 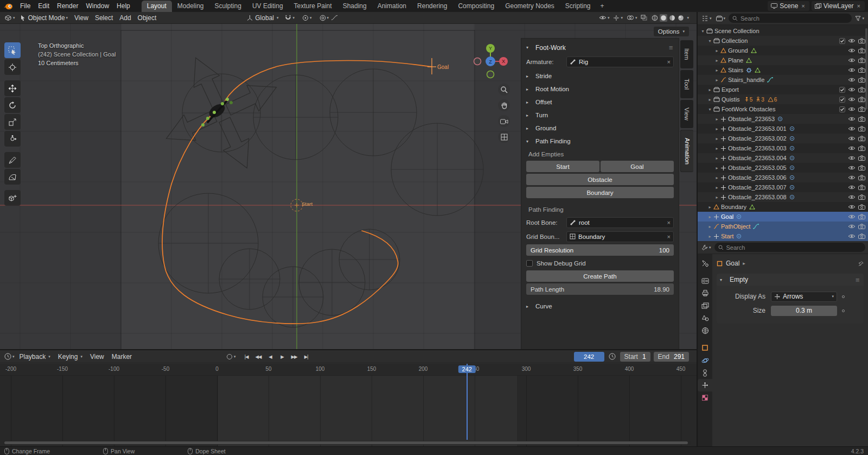 I want to click on properties-tab-object, so click(x=705, y=347).